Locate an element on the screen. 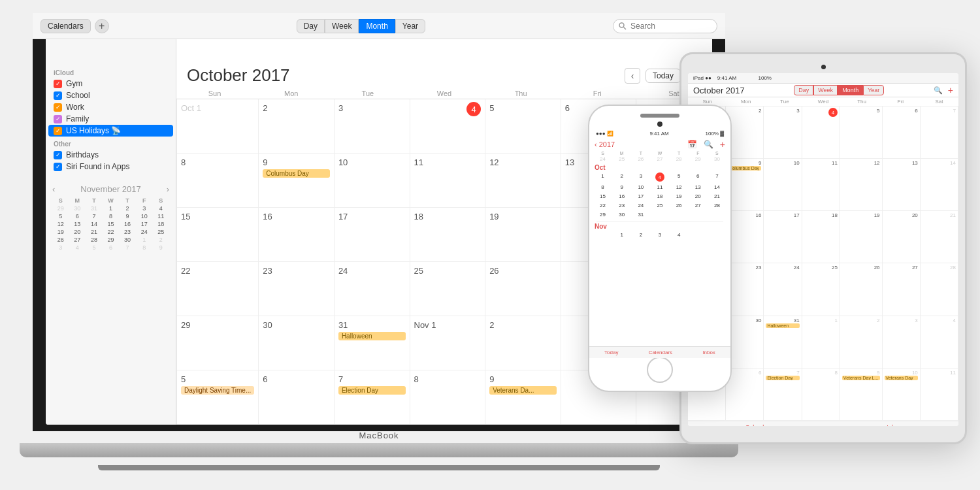 This screenshot has height=490, width=980. add-calendar-button: + is located at coordinates (102, 33).